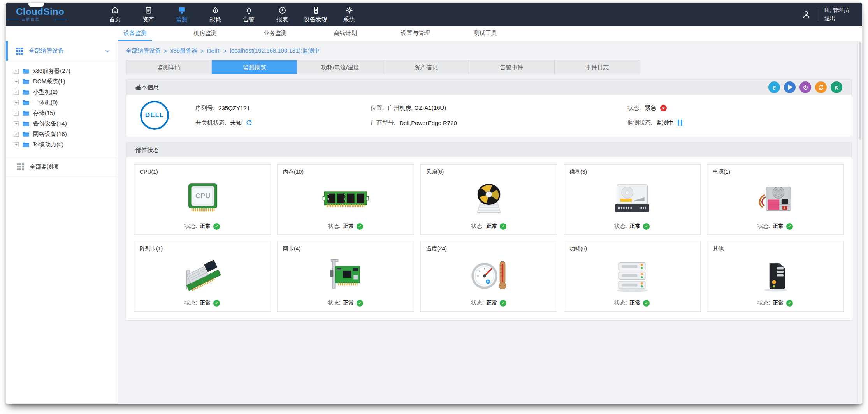 This screenshot has height=414, width=868. What do you see at coordinates (169, 67) in the screenshot?
I see `tab-1: 监测详情` at bounding box center [169, 67].